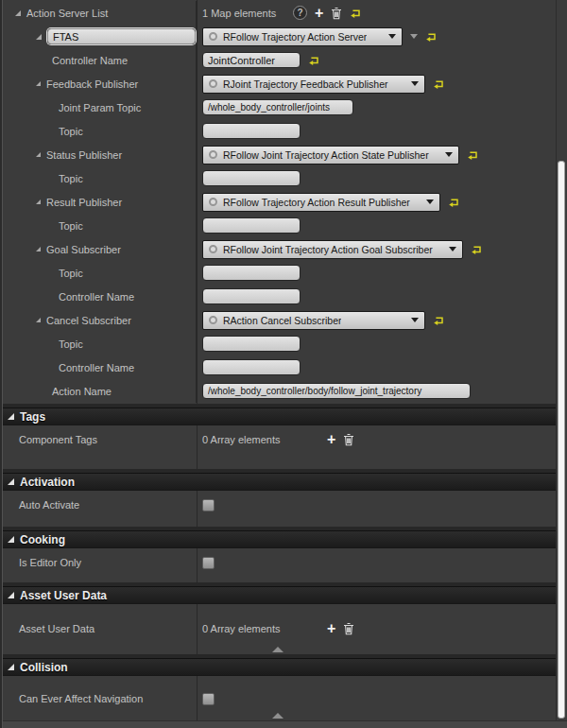 Image resolution: width=567 pixels, height=728 pixels. What do you see at coordinates (333, 250) in the screenshot?
I see `goal-subscriber-dropdown: RFollow Joint Trajectory Action Goal Sub…` at bounding box center [333, 250].